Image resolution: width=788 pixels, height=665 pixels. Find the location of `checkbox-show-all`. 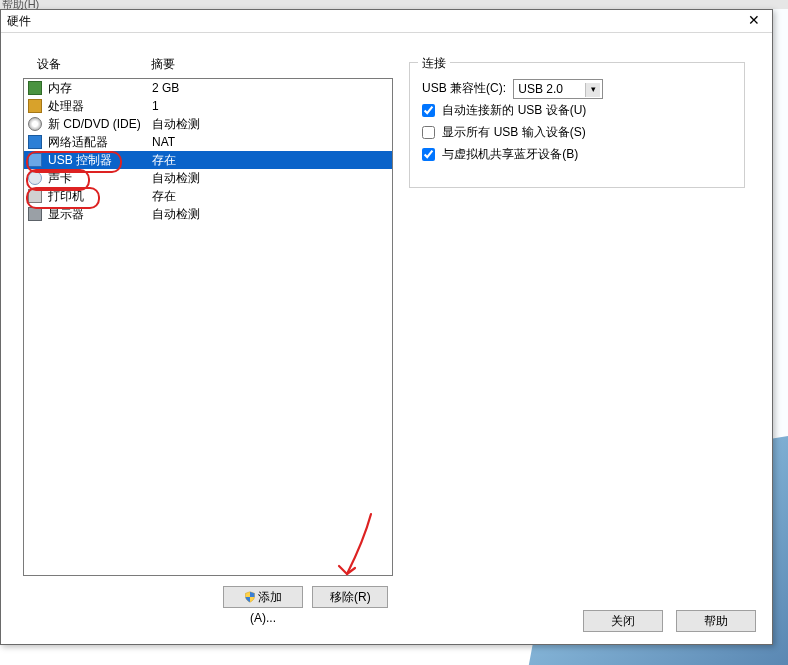

checkbox-show-all is located at coordinates (428, 132).